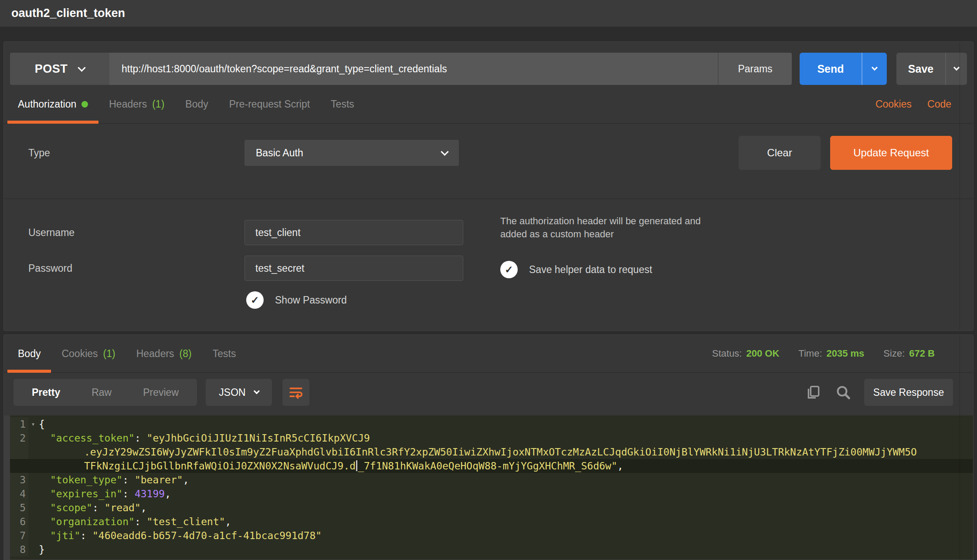  What do you see at coordinates (894, 354) in the screenshot?
I see `size-label: Size:` at bounding box center [894, 354].